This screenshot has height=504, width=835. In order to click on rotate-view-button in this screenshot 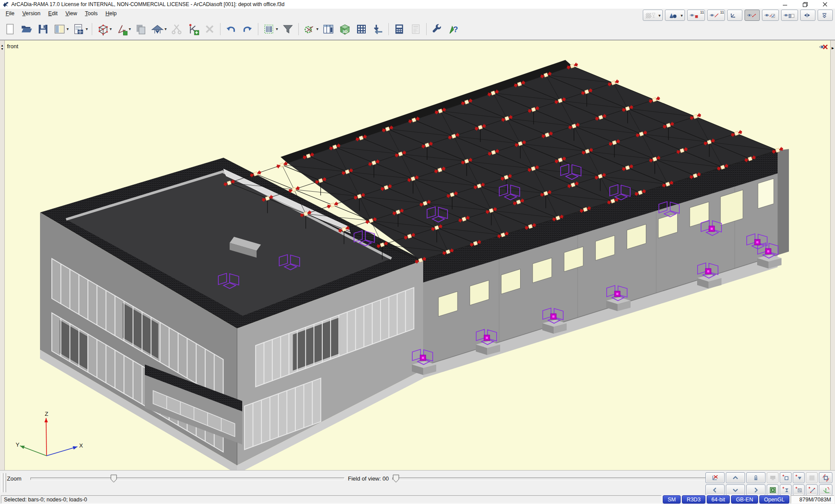, I will do `click(825, 478)`.